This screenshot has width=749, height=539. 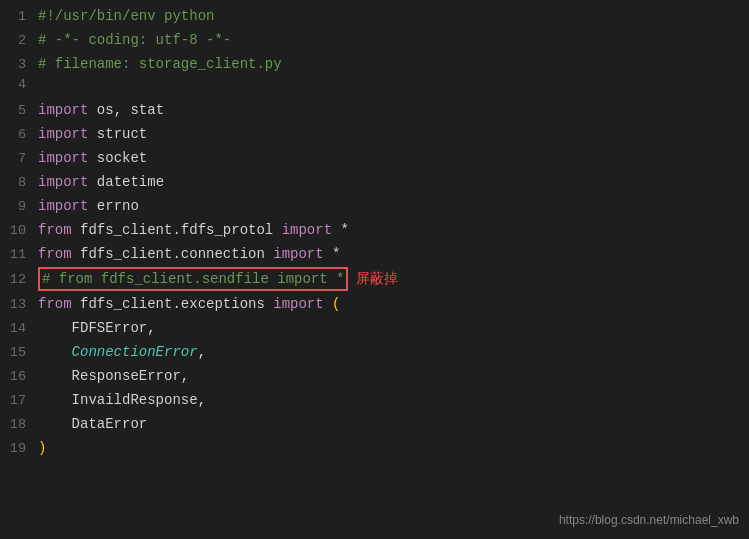 I want to click on code-line-18: 18 DataError, so click(x=374, y=424).